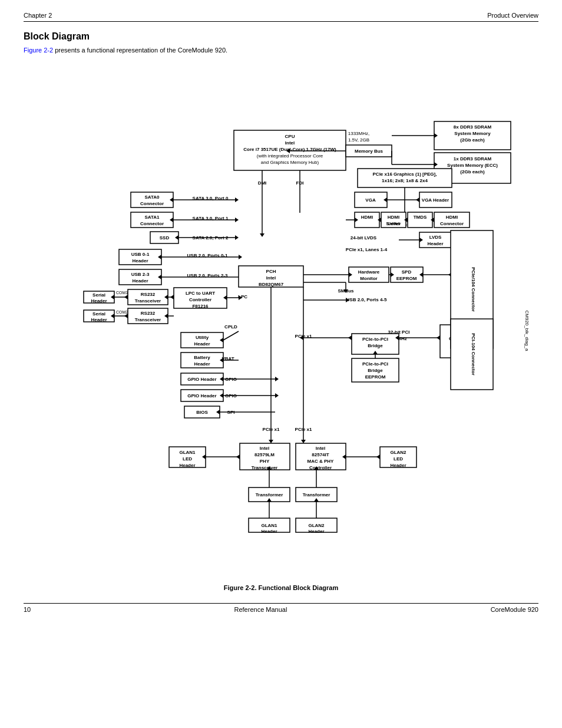 This screenshot has width=562, height=728. Describe the element at coordinates (200, 307) in the screenshot. I see `svg-text: F81216` at that location.